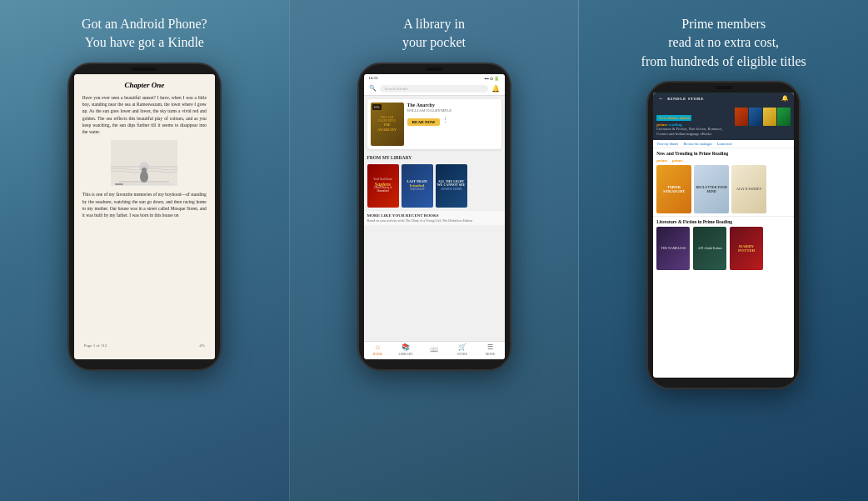  I want to click on nav-home-label: HOME, so click(378, 353).